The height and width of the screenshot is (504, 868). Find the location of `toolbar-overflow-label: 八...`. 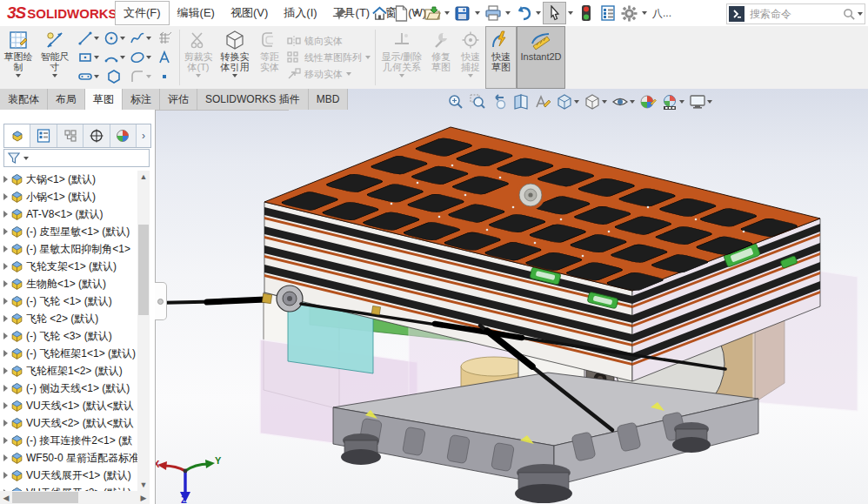

toolbar-overflow-label: 八... is located at coordinates (662, 14).